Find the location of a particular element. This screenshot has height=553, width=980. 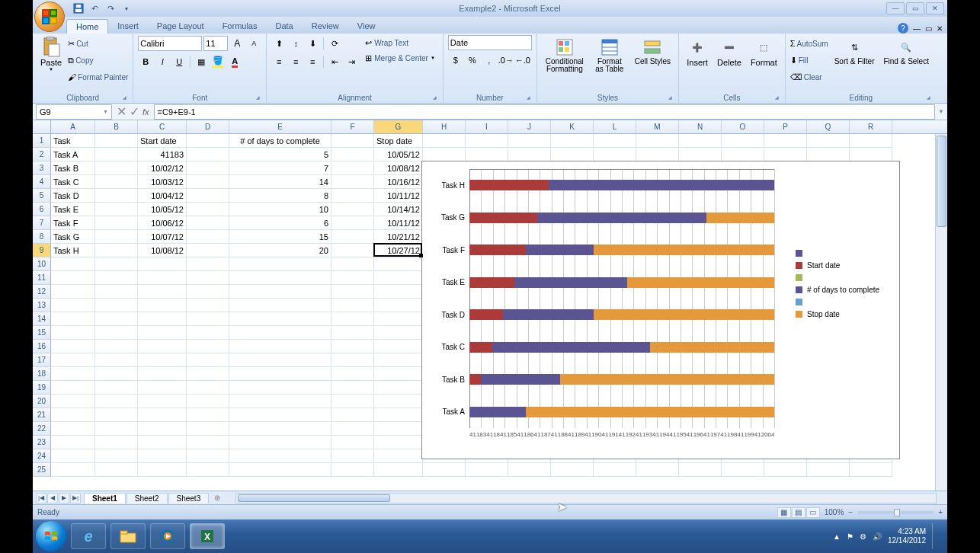

cell: 20 is located at coordinates (280, 251).